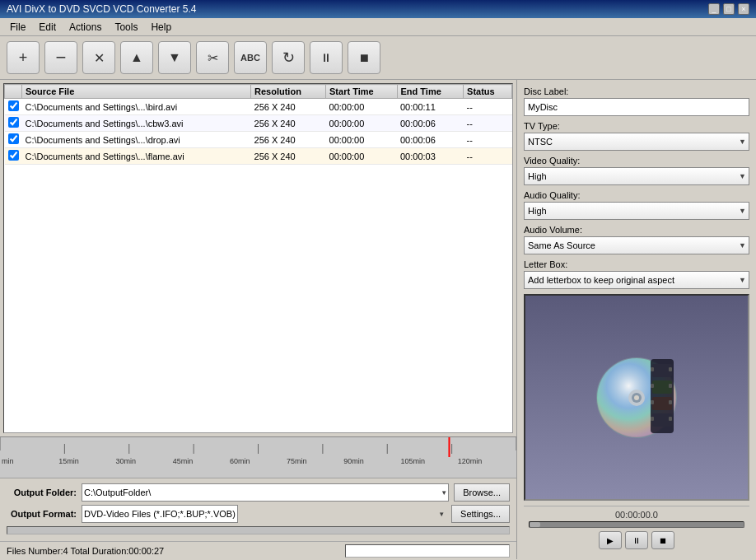 Image resolution: width=756 pixels, height=560 pixels. Describe the element at coordinates (176, 551) in the screenshot. I see `status-text: Files Number:4 Total Duration:00:00:27` at that location.